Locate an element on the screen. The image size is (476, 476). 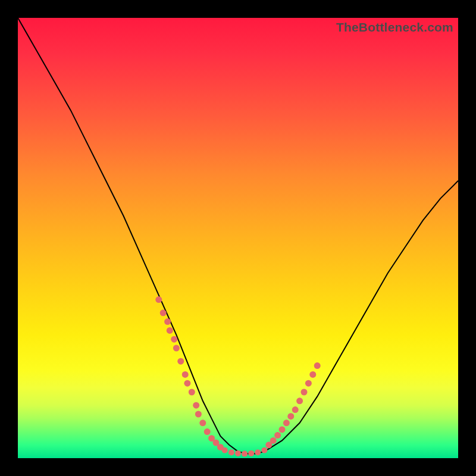
bead-group is located at coordinates (238, 376).